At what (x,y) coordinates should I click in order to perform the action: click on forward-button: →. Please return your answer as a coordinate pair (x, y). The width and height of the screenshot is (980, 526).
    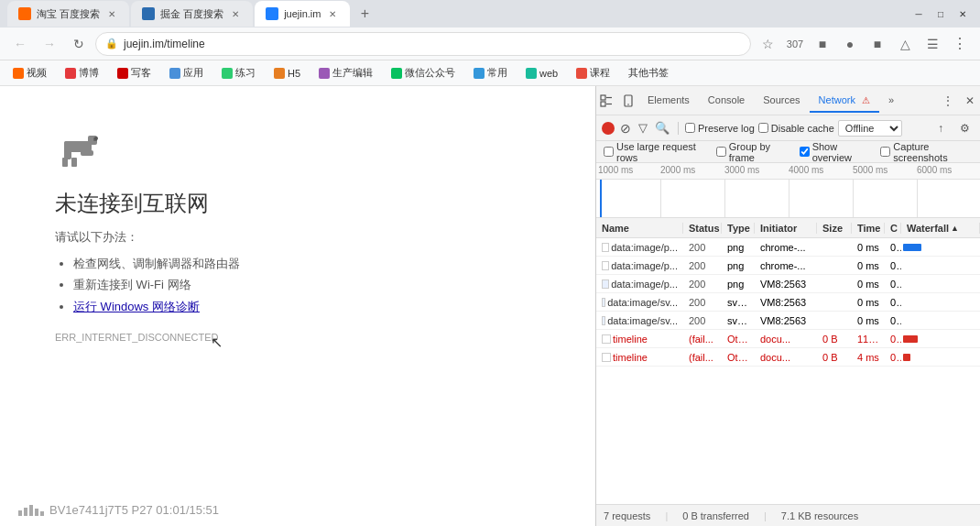
    Looking at the image, I should click on (49, 44).